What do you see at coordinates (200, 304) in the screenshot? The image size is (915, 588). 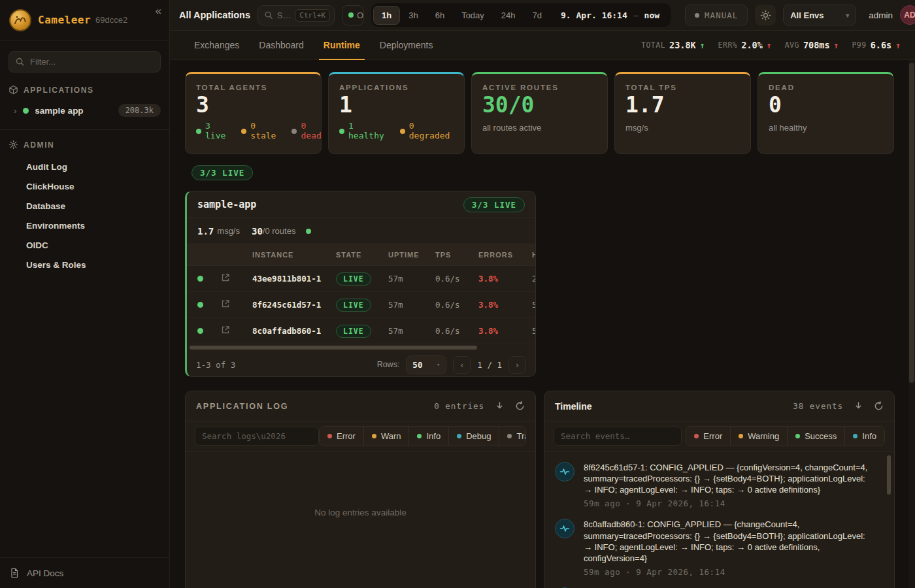 I see `instance-status-dot` at bounding box center [200, 304].